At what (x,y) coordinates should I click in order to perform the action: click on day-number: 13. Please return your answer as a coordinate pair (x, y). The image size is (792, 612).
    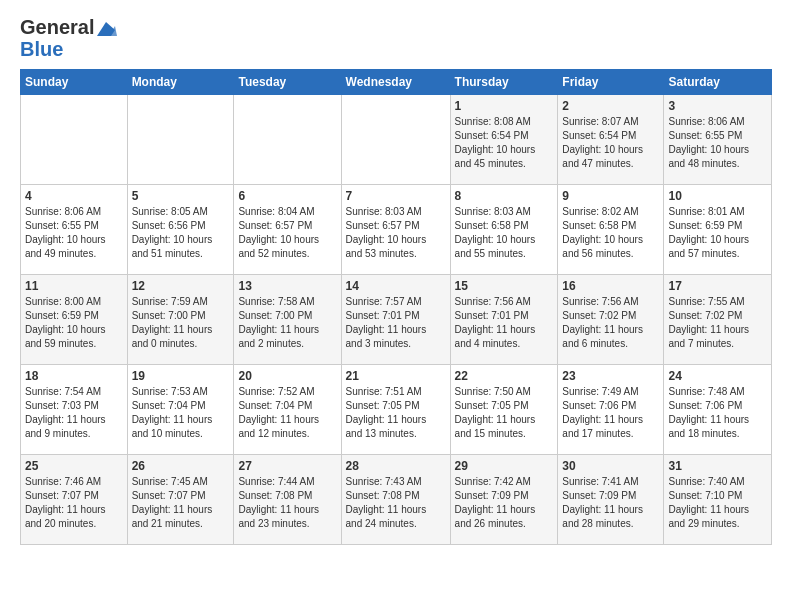
    Looking at the image, I should click on (287, 286).